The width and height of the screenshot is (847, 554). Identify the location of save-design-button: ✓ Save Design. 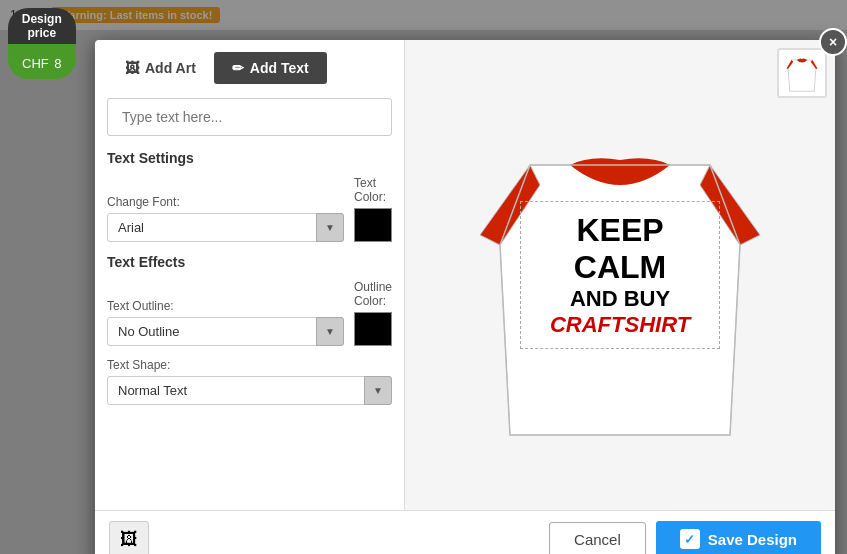
(738, 538).